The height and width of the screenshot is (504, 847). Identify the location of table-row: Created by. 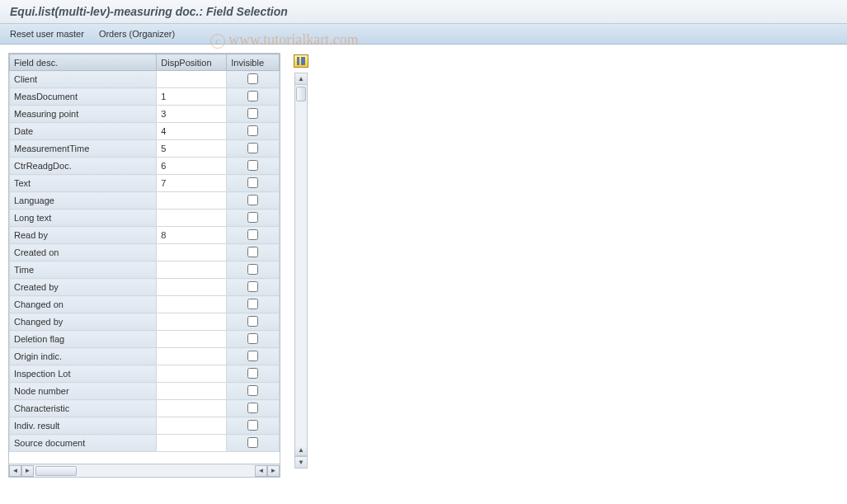
(145, 287).